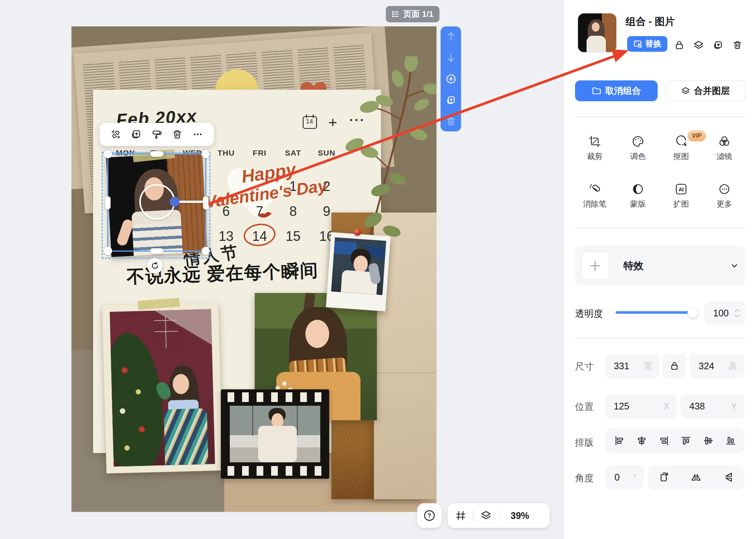 This screenshot has height=539, width=756. I want to click on height-unit: 高, so click(733, 366).